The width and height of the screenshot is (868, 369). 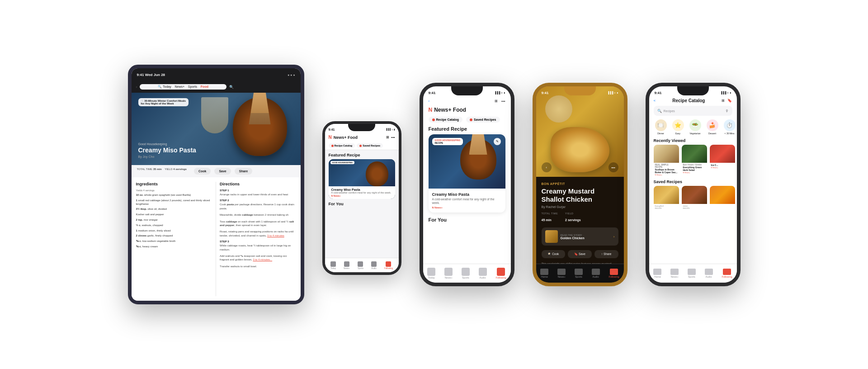 I want to click on battery-icon: ▮, so click(x=731, y=93).